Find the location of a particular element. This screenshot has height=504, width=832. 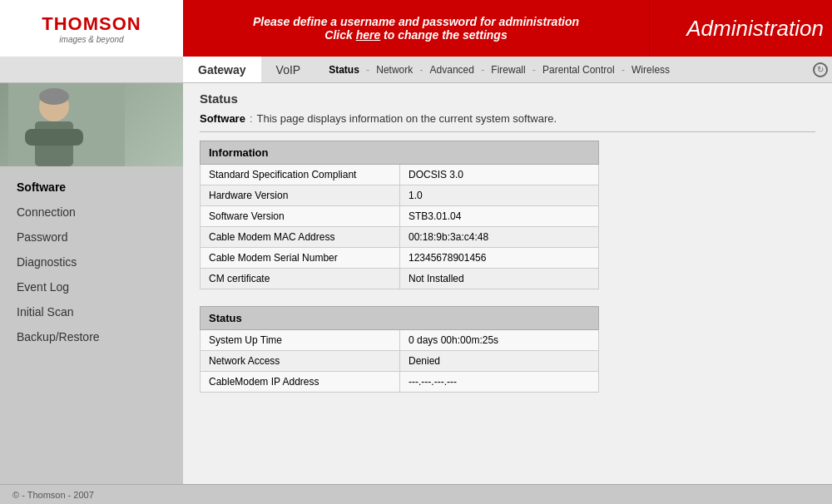

alert-line2-suffix: to change the settings is located at coordinates (443, 35).